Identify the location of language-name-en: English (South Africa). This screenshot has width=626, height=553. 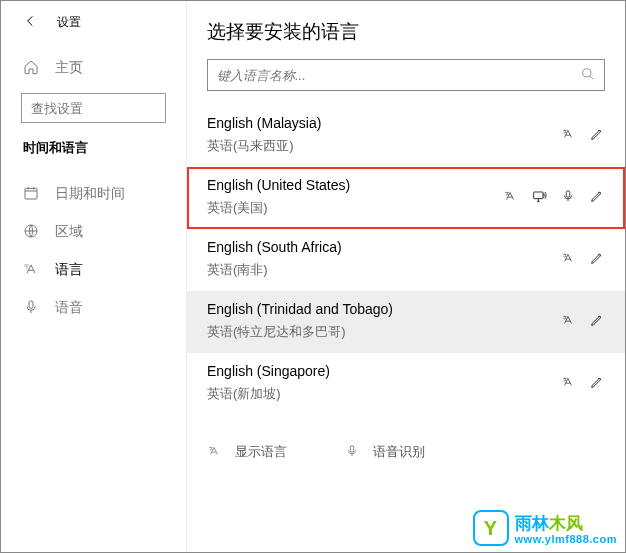
(384, 247).